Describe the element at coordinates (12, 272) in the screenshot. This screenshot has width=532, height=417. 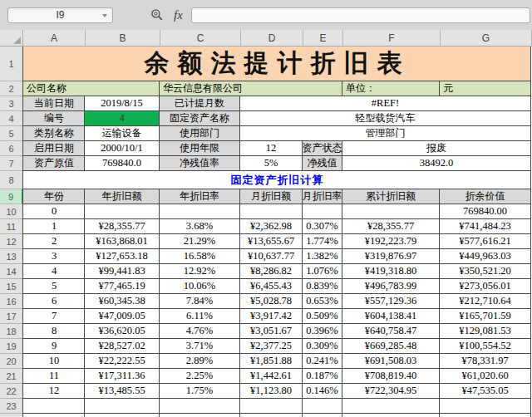
I see `row-number: 14` at that location.